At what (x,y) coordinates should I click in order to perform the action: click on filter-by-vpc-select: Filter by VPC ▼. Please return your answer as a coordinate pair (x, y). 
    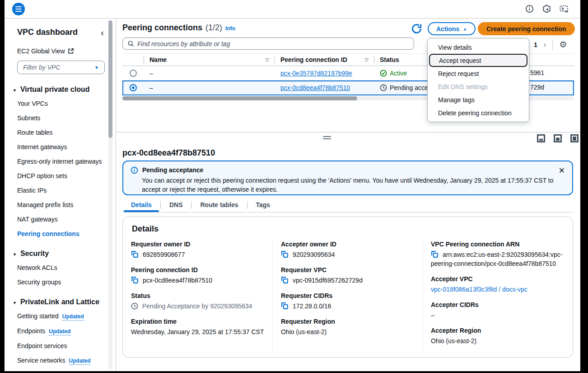
    Looking at the image, I should click on (61, 67).